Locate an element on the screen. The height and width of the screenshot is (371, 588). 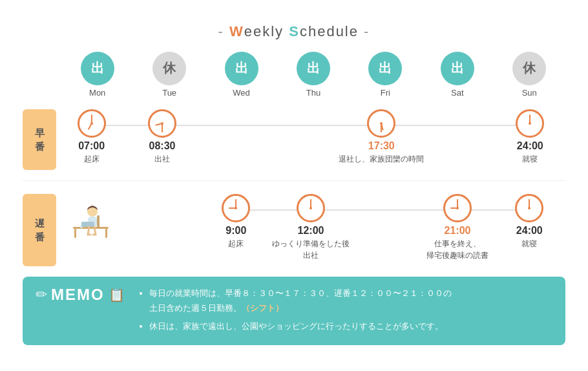
memo-shift-label: （シフト） is located at coordinates (262, 308).